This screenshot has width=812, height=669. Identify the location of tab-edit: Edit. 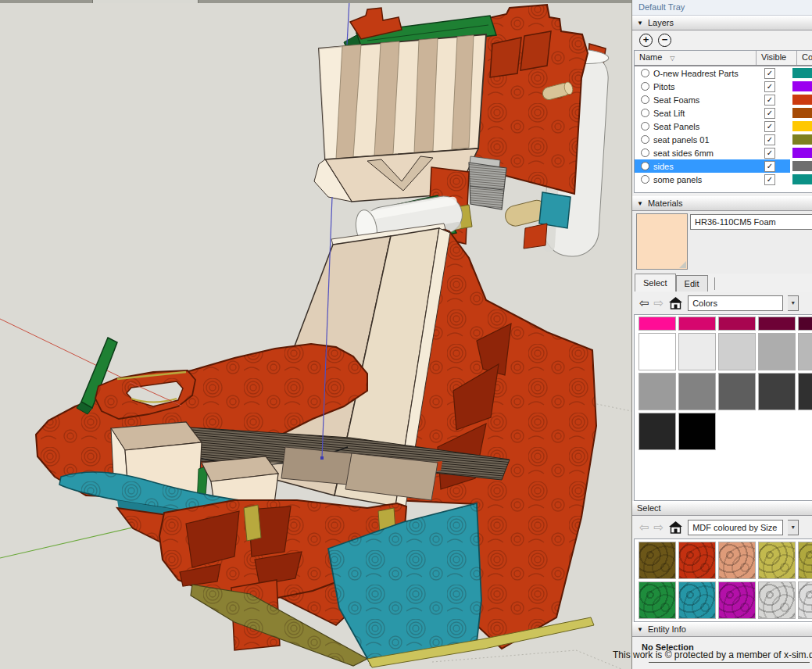
(692, 283).